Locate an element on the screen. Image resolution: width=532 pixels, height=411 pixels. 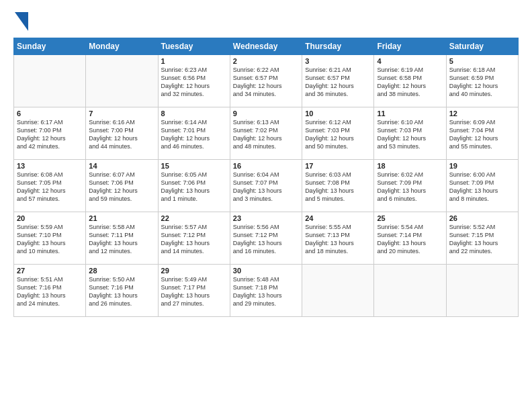
day-info: Sunrise: 6:23 AM Sunset: 6:56 PM Dayligh… is located at coordinates (194, 82).